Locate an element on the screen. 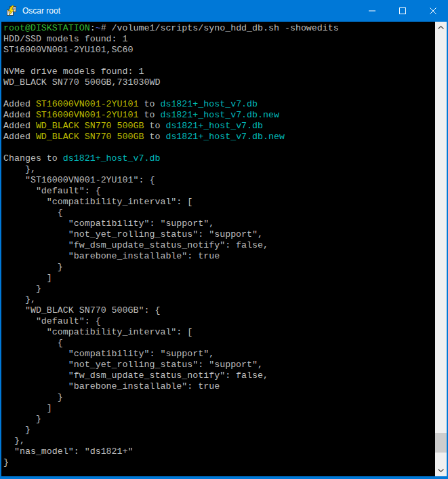 The height and width of the screenshot is (479, 448). scroll-down-button is located at coordinates (441, 471).